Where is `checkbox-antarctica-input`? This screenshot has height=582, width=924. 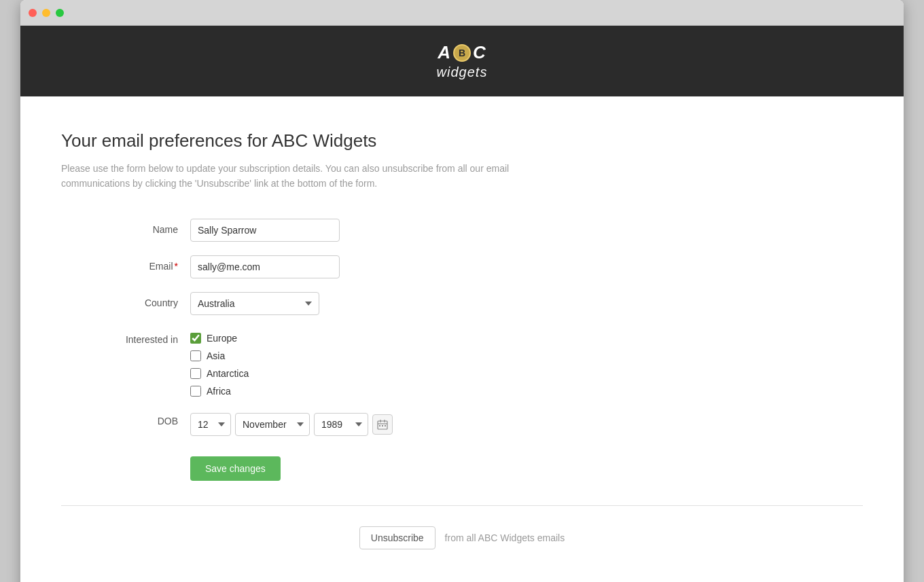
checkbox-antarctica-input is located at coordinates (196, 374).